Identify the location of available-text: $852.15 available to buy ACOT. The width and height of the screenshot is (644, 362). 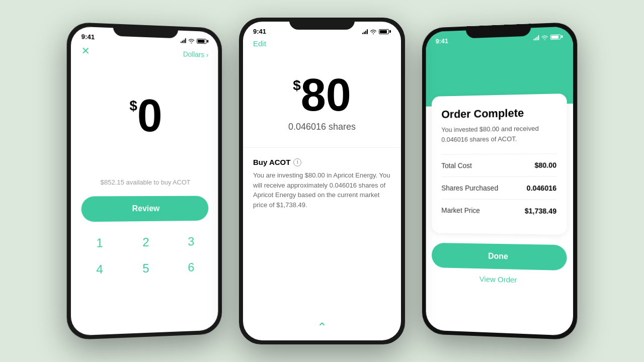
(144, 182).